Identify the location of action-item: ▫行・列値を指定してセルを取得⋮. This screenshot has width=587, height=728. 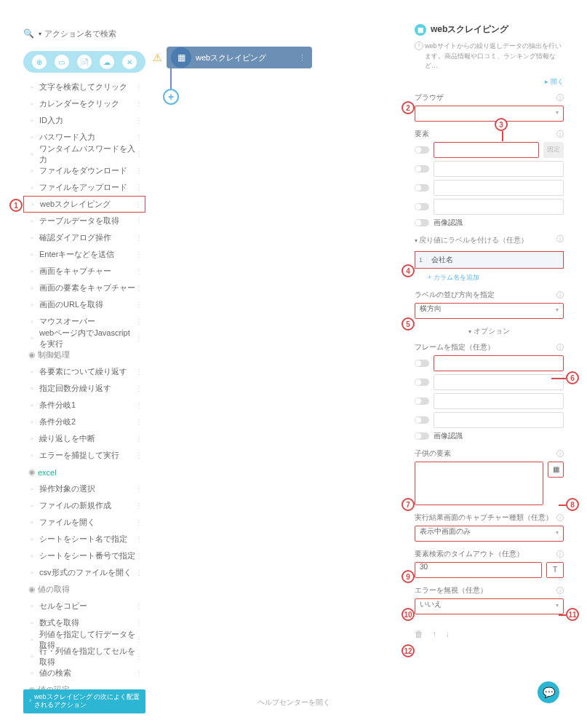
(84, 657).